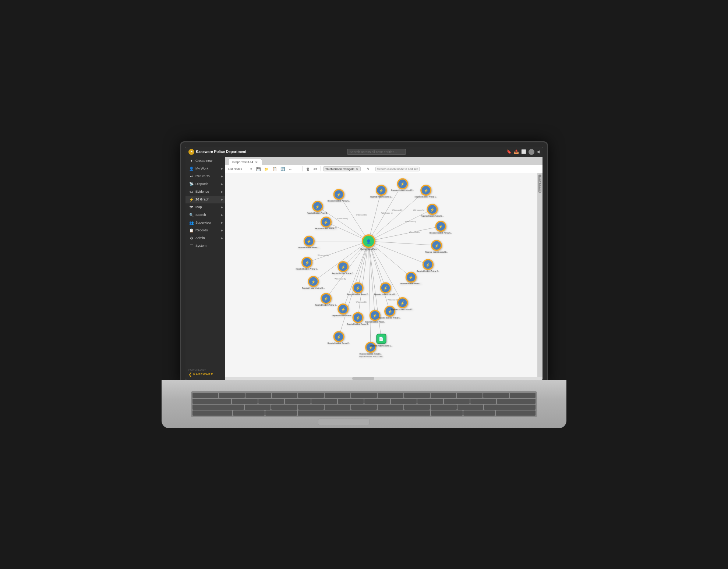  Describe the element at coordinates (290, 169) in the screenshot. I see `toolbar-arrows-btn: ↔` at that location.